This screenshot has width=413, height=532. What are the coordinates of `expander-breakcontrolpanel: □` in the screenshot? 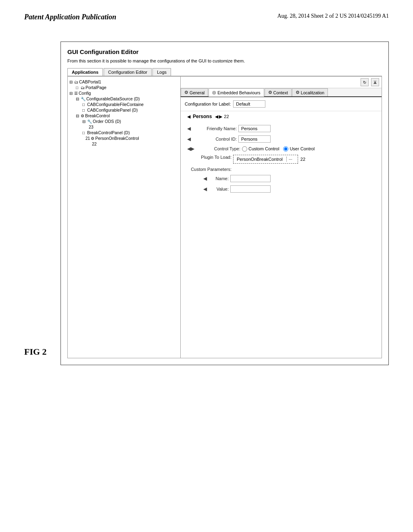 It's located at (85, 133).